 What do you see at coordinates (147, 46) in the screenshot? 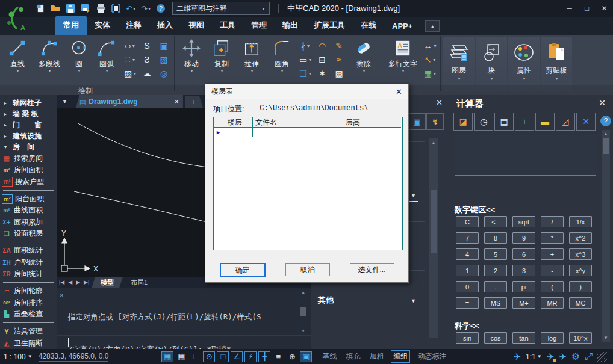
I see `spline-button: S` at bounding box center [147, 46].